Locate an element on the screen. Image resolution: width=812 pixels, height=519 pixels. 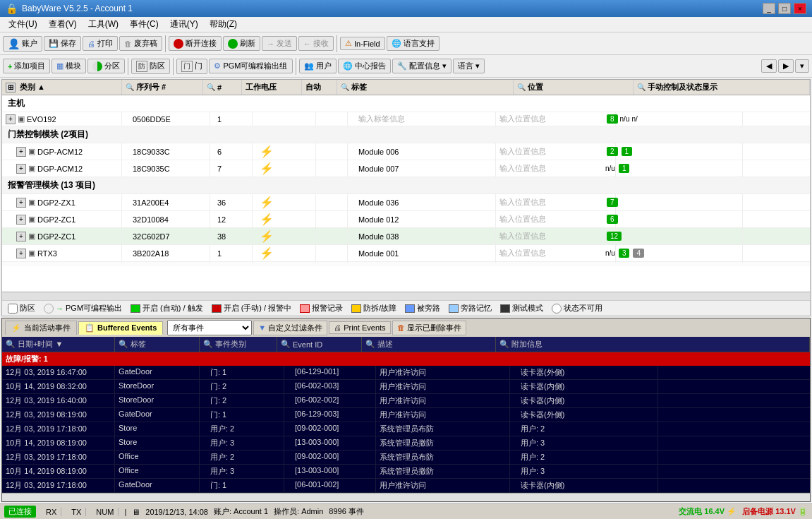
menu-events: 事件(C) is located at coordinates (144, 24).